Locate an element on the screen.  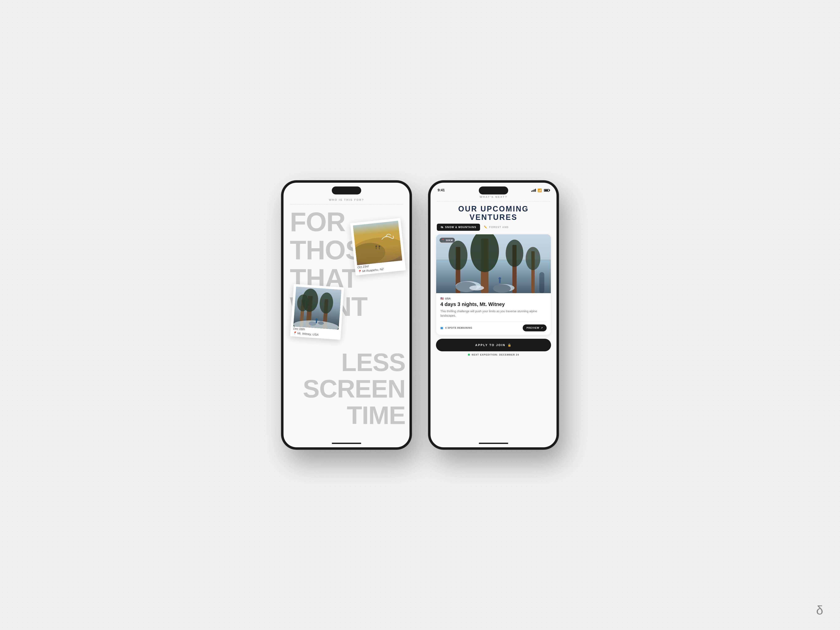
apply-button: APPLY TO JOIN 🔒 is located at coordinates (494, 345).